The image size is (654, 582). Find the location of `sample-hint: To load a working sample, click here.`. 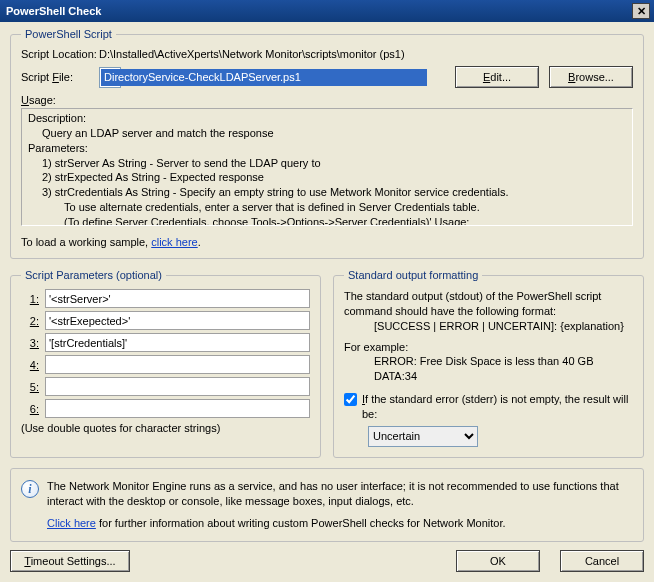

sample-hint: To load a working sample, click here. is located at coordinates (327, 242).